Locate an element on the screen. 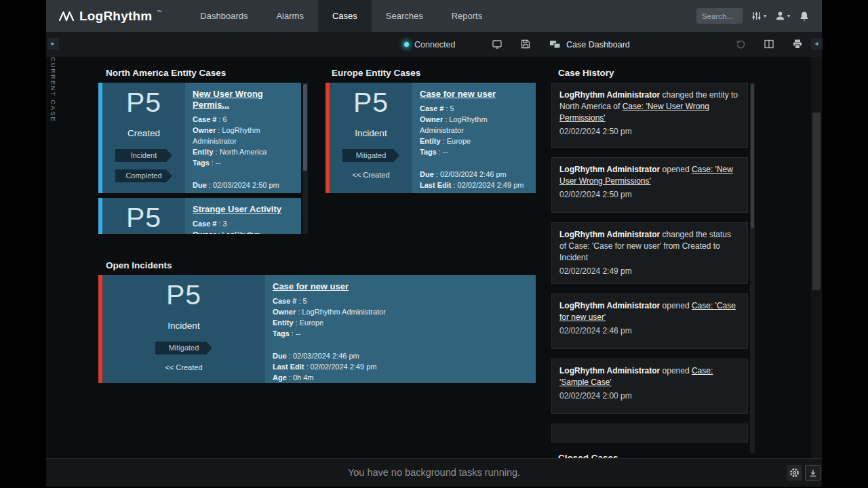 The width and height of the screenshot is (868, 488). sliders-icon is located at coordinates (757, 16).